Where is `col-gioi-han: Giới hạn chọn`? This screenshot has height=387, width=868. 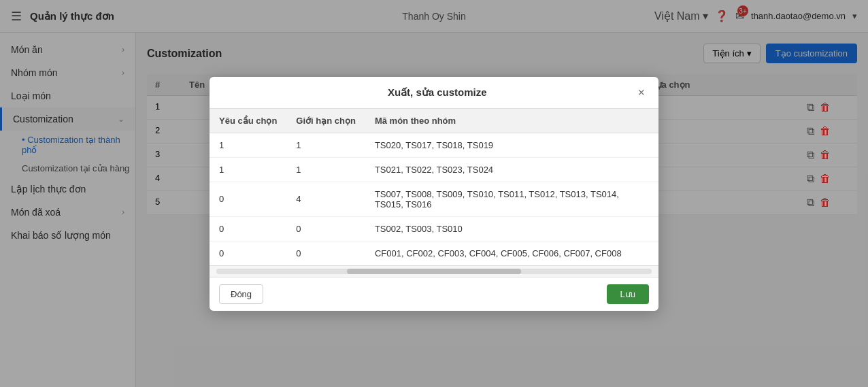 col-gioi-han: Giới hạn chọn is located at coordinates (326, 121).